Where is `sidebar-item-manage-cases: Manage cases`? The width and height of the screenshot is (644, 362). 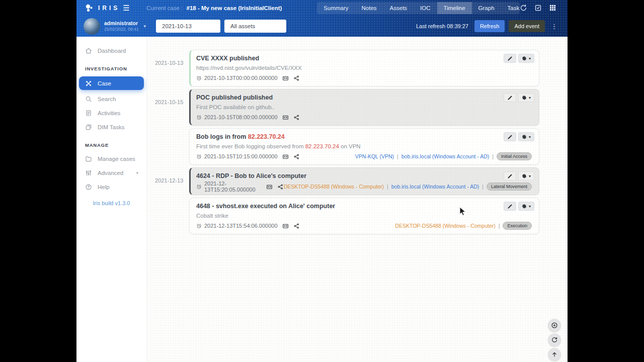
sidebar-item-manage-cases: Manage cases is located at coordinates (112, 159).